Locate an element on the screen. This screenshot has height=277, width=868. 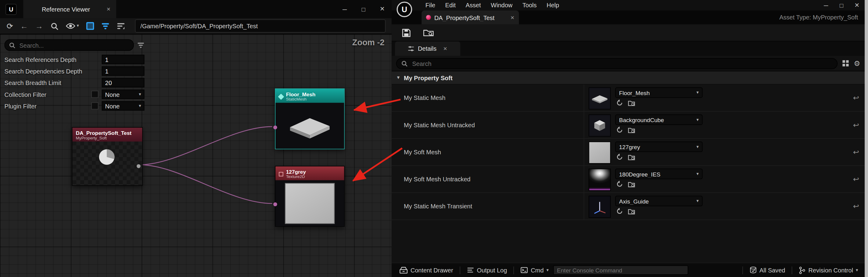
search-referencers-depth-input is located at coordinates (123, 59).